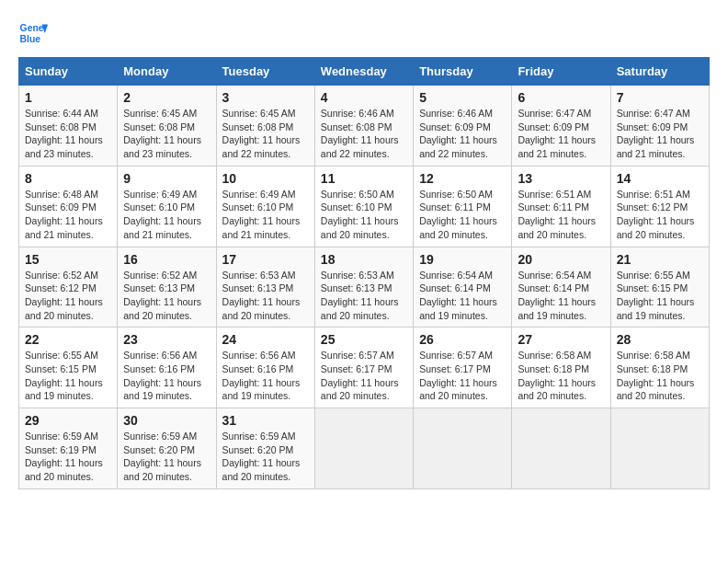  What do you see at coordinates (561, 287) in the screenshot?
I see `calendar-day-cell: 20Sunrise: 6:54 AM Sunset: 6:14 PM Dayli…` at bounding box center [561, 287].